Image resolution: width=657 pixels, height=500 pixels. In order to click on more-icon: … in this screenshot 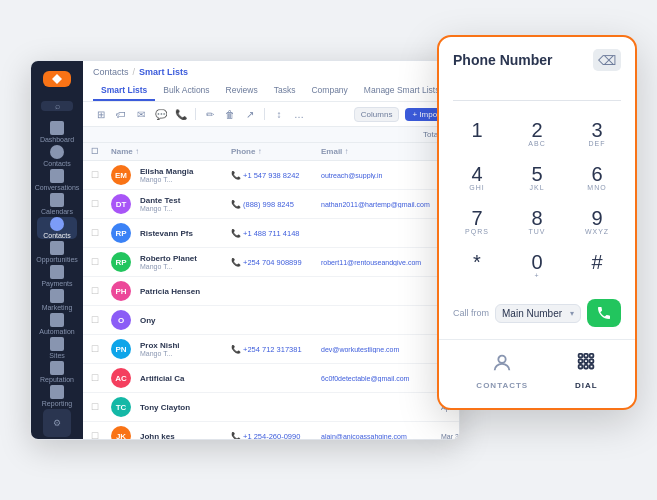, I will do `click(299, 114)`.